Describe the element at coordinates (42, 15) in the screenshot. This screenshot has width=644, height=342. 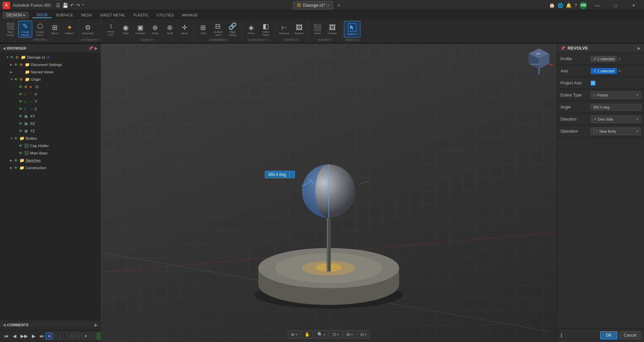
I see `tab-solid: SOLID` at that location.